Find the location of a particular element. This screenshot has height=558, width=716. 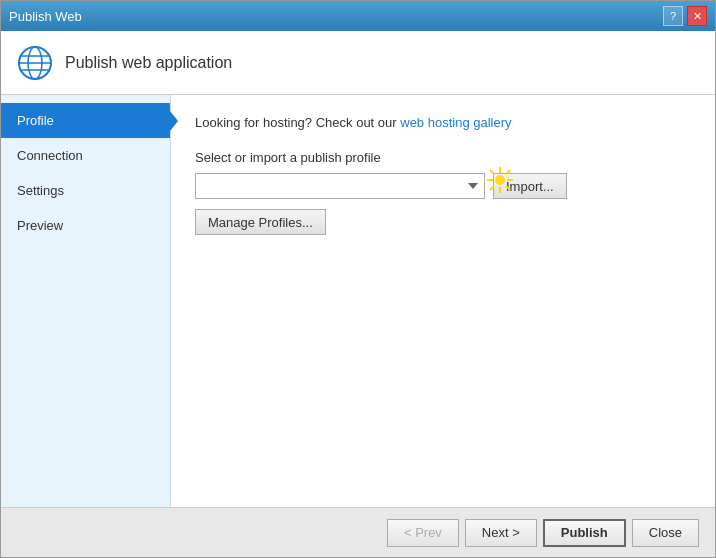

sidebar-item-connection: Connection is located at coordinates (86, 156).